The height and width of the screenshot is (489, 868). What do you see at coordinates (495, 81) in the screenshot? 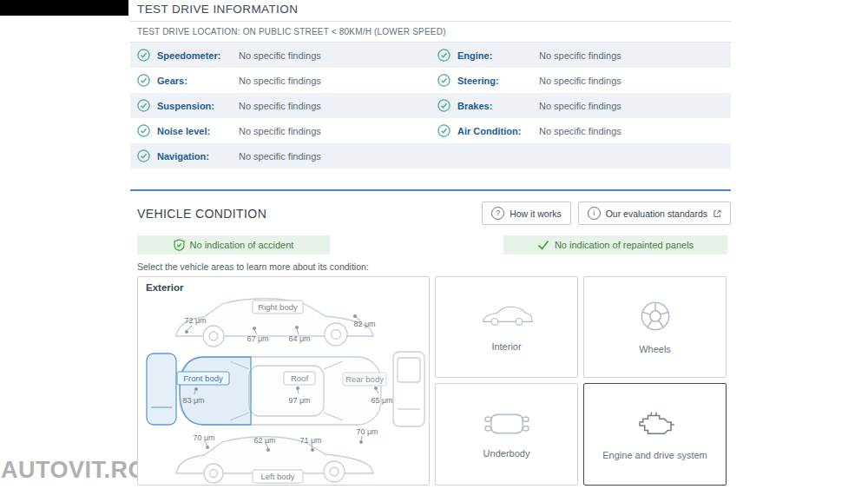
I see `finding-label: Steering:` at bounding box center [495, 81].